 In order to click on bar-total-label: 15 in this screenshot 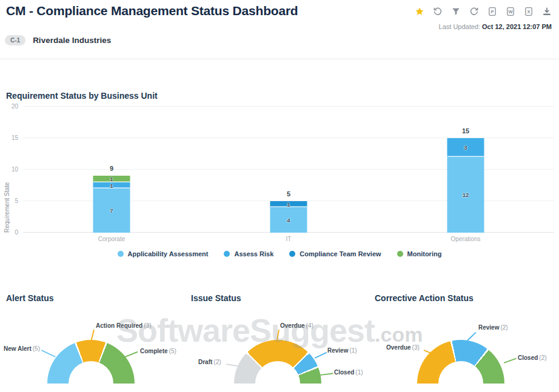, I will do `click(466, 131)`.